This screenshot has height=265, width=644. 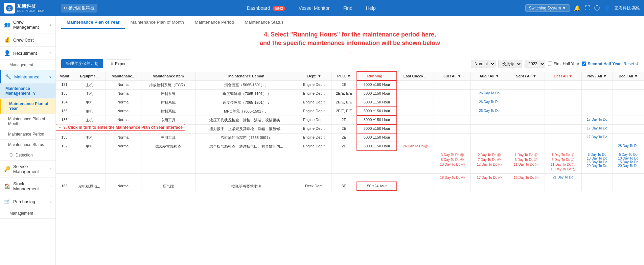 I want to click on sidebar-item-oil: Oil Detection, so click(x=28, y=155).